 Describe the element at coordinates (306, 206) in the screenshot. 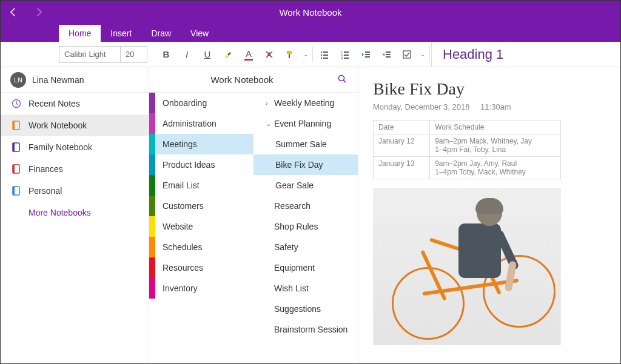

I see `page-research: Research` at that location.